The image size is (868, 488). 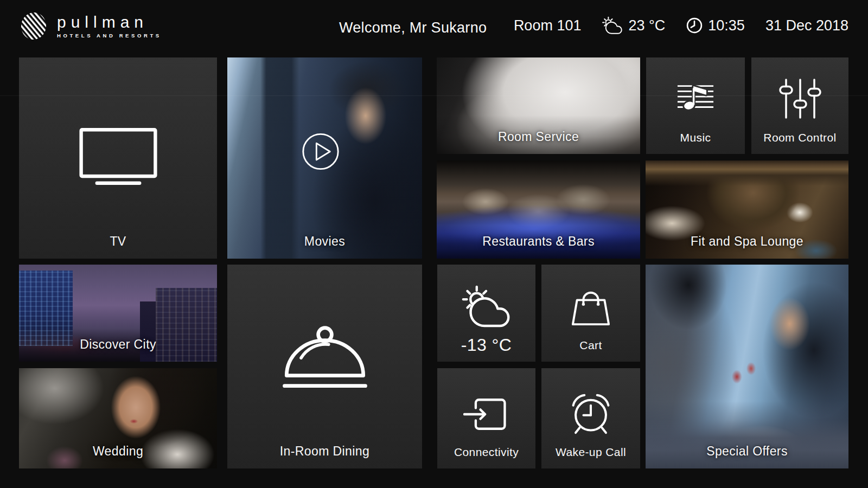 I want to click on tile-wake-up-call: Wake-up Call, so click(x=591, y=419).